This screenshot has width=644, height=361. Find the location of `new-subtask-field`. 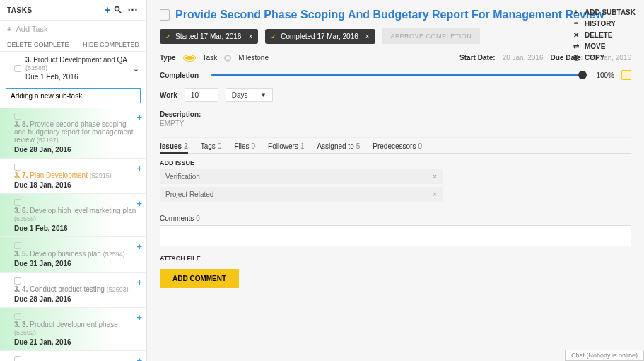

new-subtask-field is located at coordinates (74, 96).